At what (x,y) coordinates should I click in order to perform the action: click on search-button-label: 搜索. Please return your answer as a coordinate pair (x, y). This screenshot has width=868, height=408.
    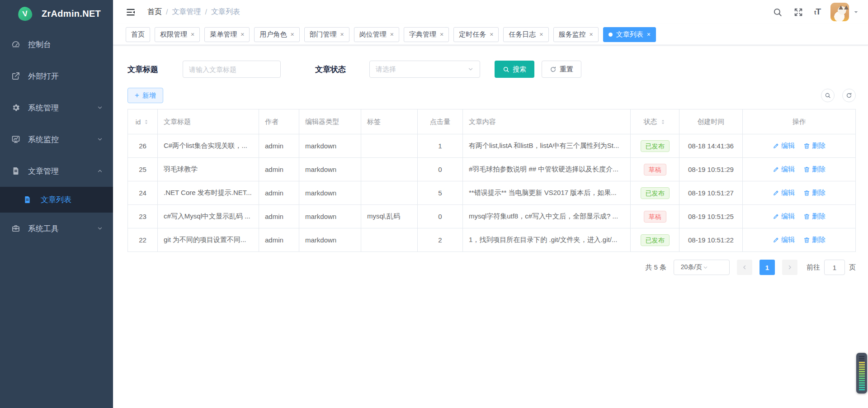
    Looking at the image, I should click on (519, 70).